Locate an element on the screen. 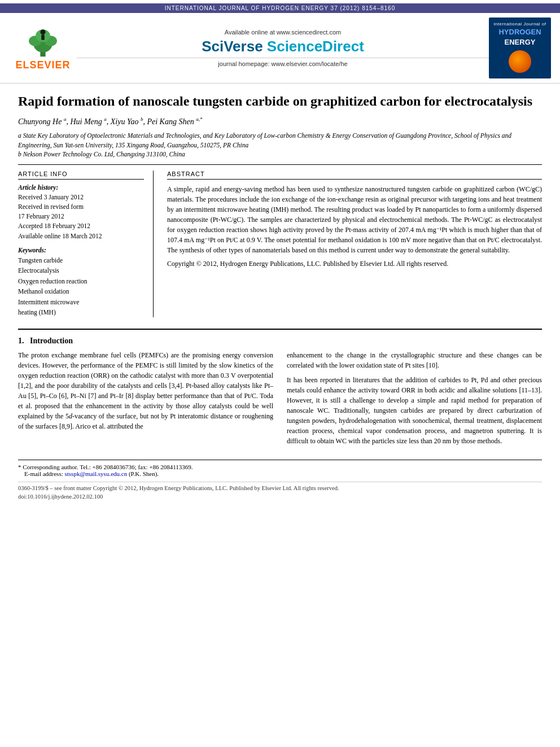  abstract-header: ABSTRACT is located at coordinates (355, 175).